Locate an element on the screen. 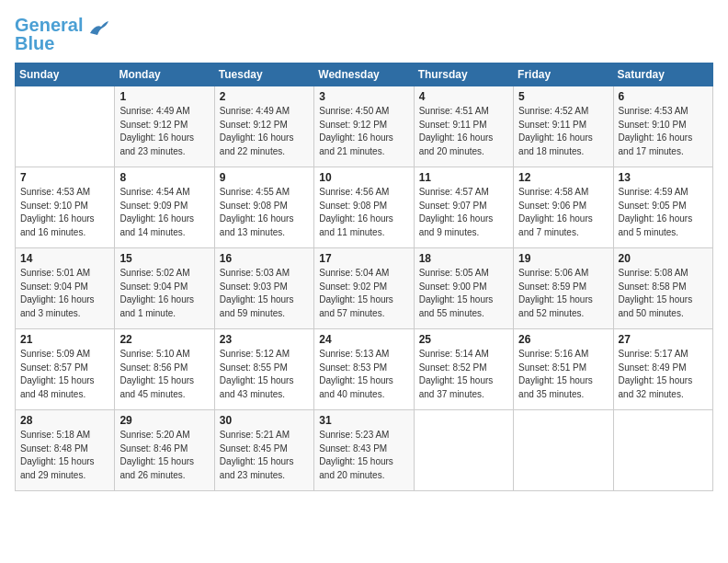 The height and width of the screenshot is (563, 728). col-header-tuesday: Tuesday is located at coordinates (264, 75).